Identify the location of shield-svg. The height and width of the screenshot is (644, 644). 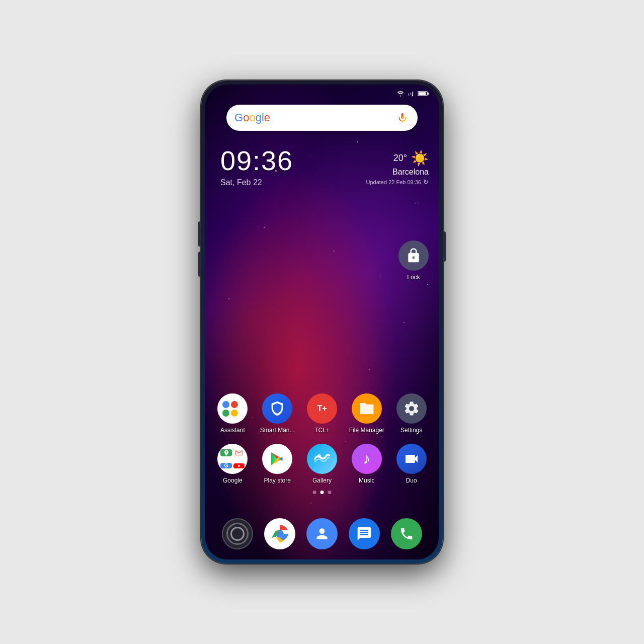
(277, 409).